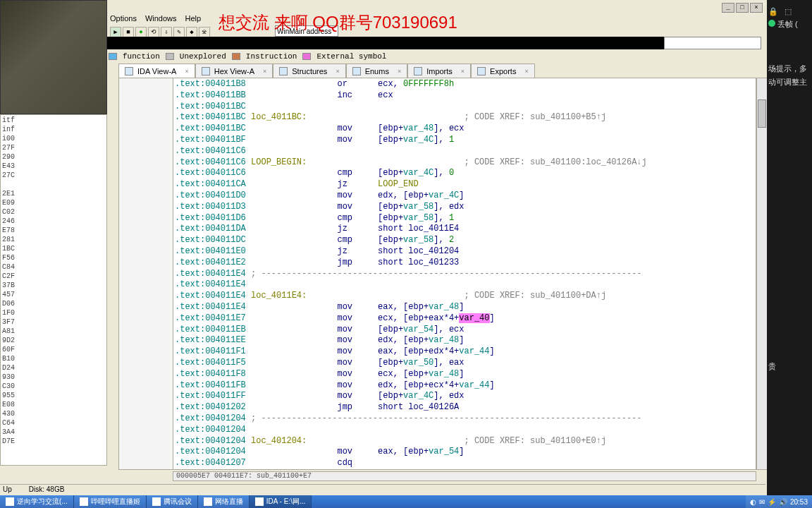 The height and width of the screenshot is (508, 812). Describe the element at coordinates (465, 452) in the screenshot. I see `code-line: .text:00401204 mov eax, [ebp+var_54]` at that location.